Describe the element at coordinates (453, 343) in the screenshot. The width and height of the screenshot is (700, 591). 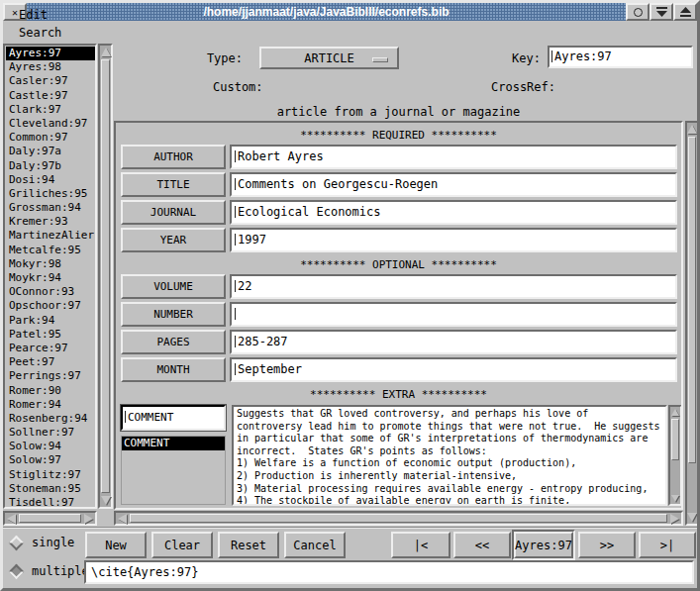
I see `field-value-input: 285-287` at that location.